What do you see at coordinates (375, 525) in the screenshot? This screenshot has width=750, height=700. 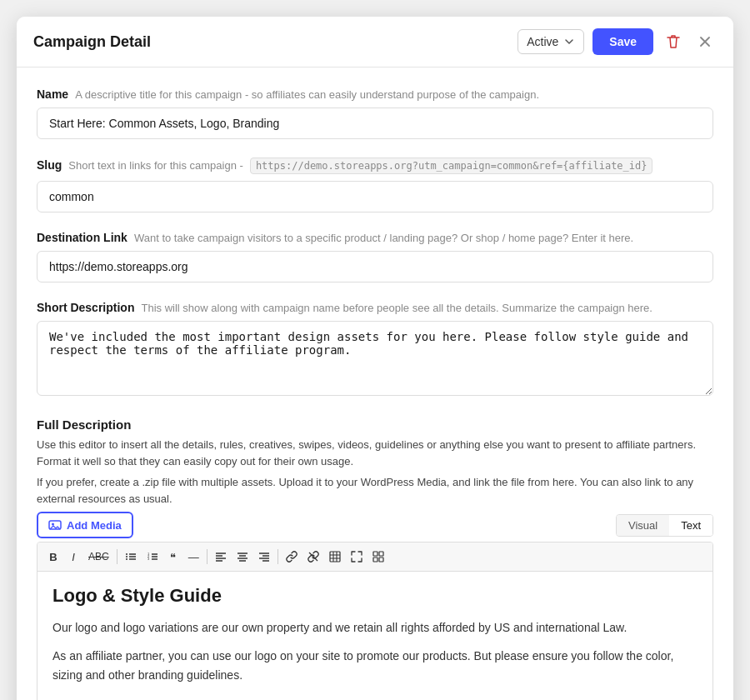 I see `editor-toolbar-row: Add Media Visual Text` at bounding box center [375, 525].